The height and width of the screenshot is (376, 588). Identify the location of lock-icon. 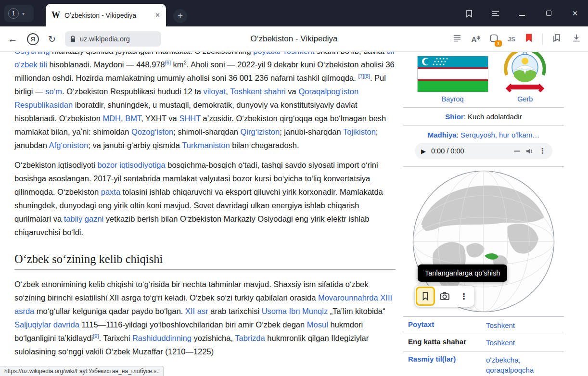
(73, 39).